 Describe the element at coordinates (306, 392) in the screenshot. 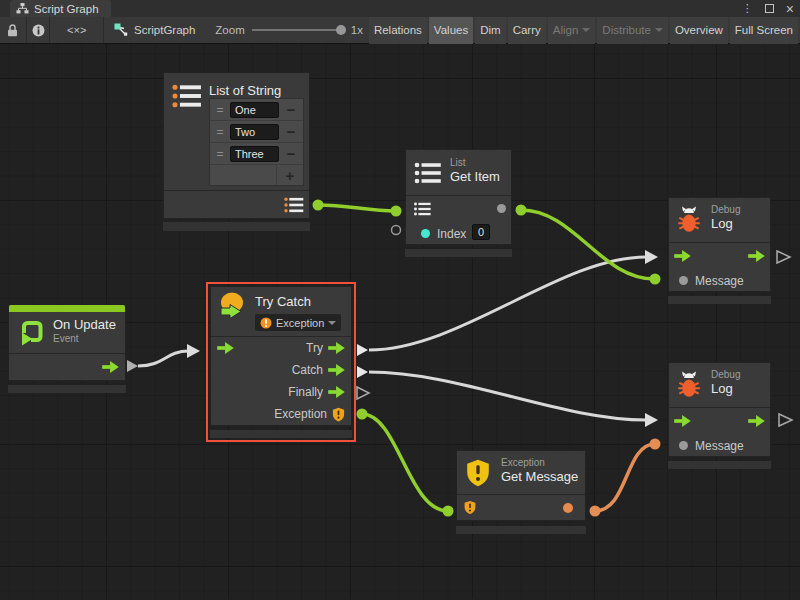

I see `finally-label: Finally` at that location.